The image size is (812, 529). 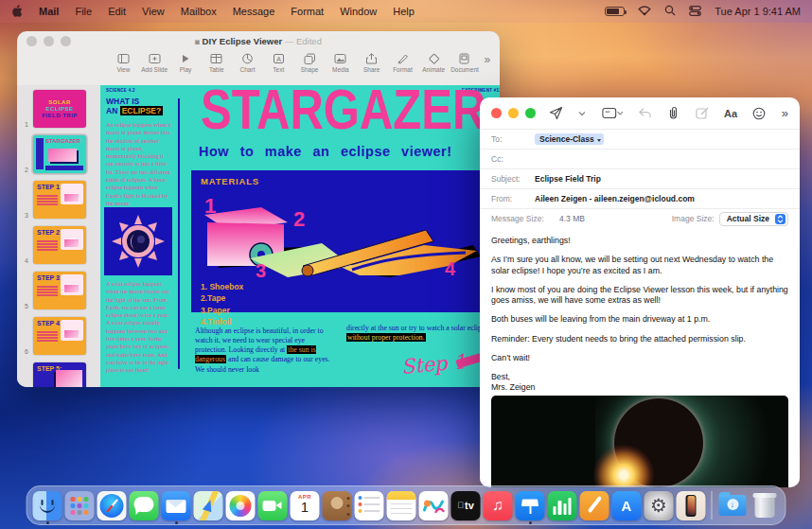 I want to click on thumbnail-step5-slide: STEP 5:, so click(x=60, y=375).